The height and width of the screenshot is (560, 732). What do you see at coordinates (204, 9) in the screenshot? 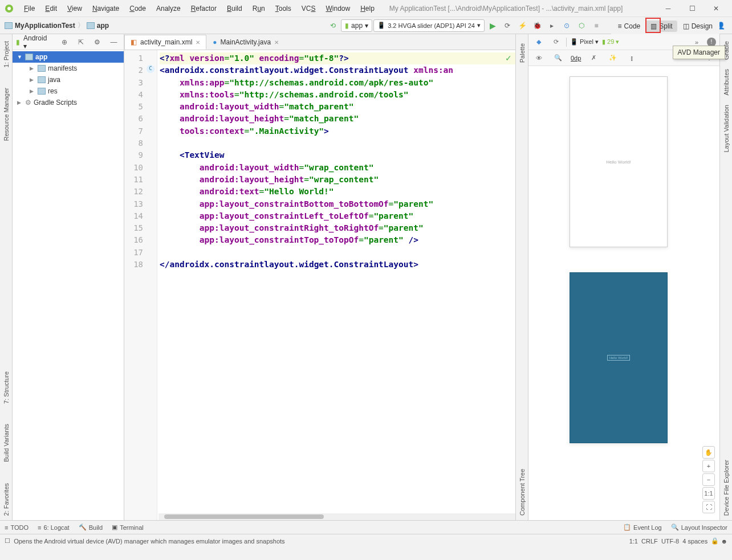
I see `menu-refactor: Refactor` at bounding box center [204, 9].